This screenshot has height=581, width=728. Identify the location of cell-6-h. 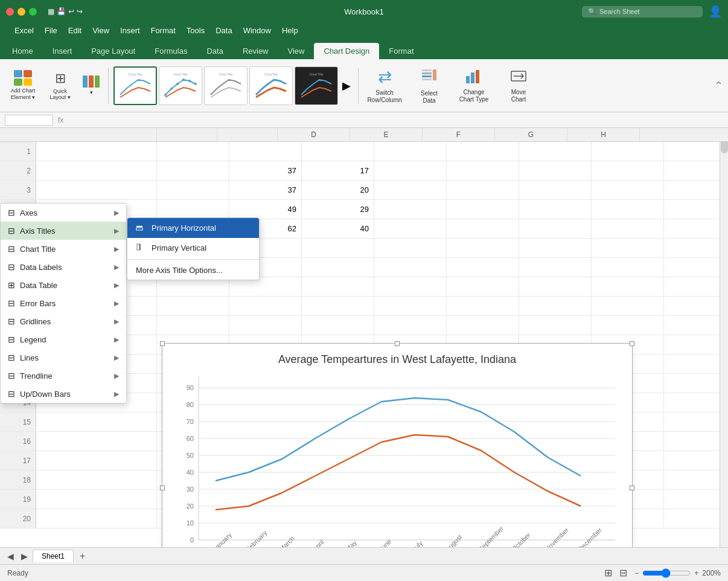
(628, 248).